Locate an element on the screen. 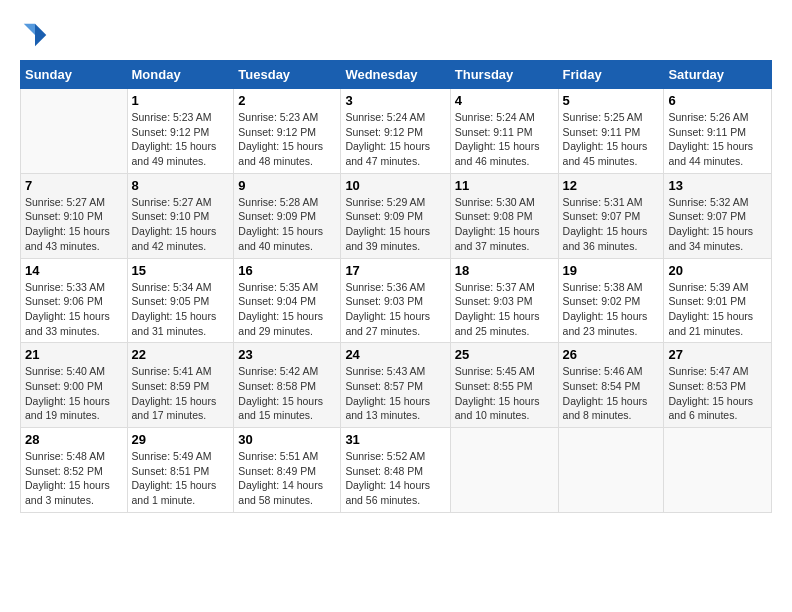  day-number: 20 is located at coordinates (718, 270).